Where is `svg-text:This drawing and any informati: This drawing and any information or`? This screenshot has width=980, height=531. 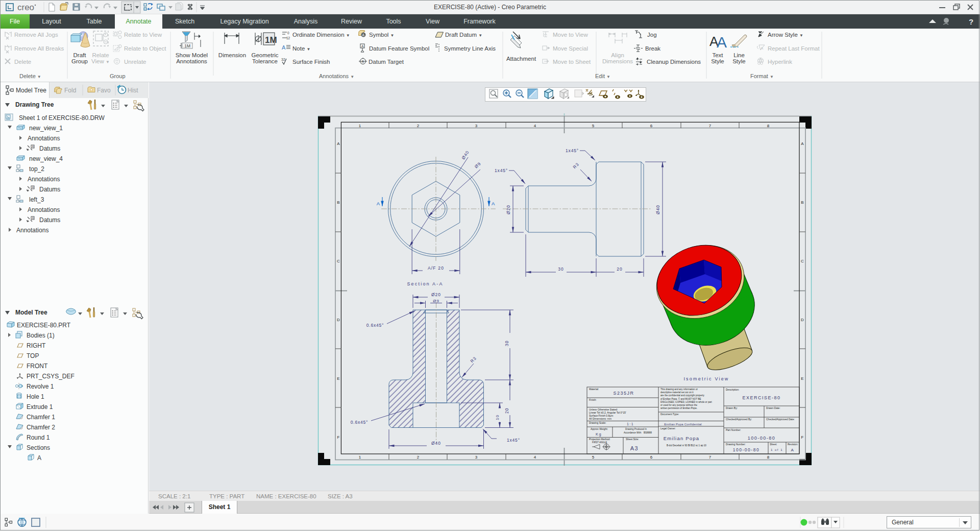
svg-text:This drawing and any informati: This drawing and any information or is located at coordinates (679, 389).